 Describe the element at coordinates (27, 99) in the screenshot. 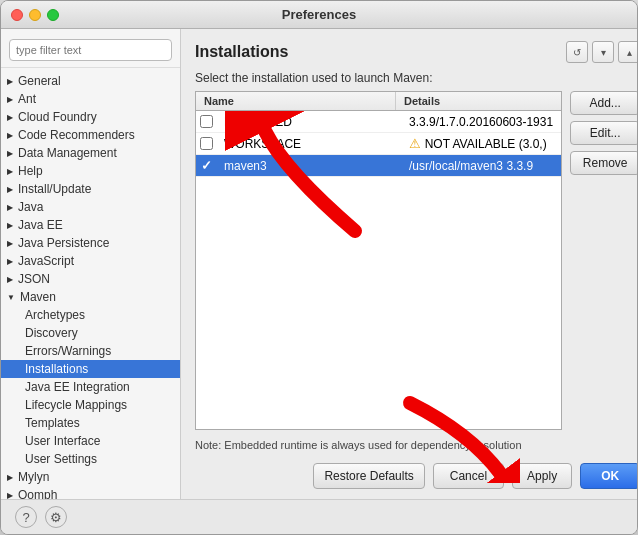

I see `sidebar-item-label: Ant` at that location.